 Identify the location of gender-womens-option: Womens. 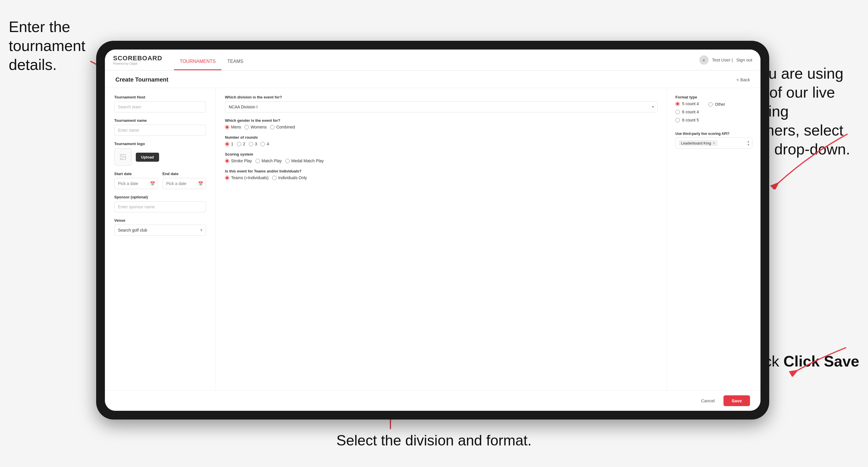
(255, 127).